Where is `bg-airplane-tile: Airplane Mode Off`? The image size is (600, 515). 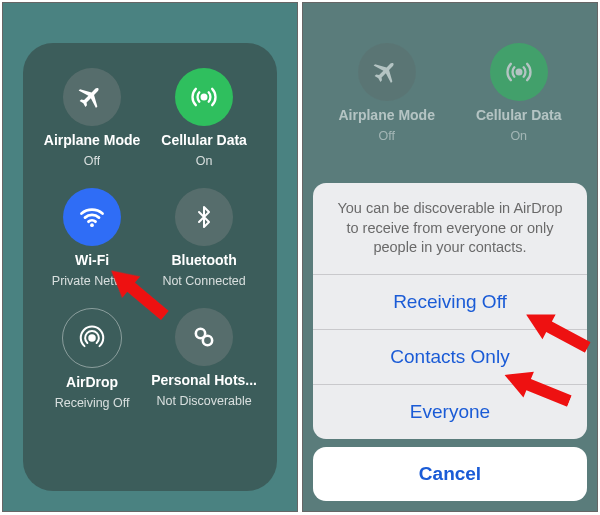 bg-airplane-tile: Airplane Mode Off is located at coordinates (386, 93).